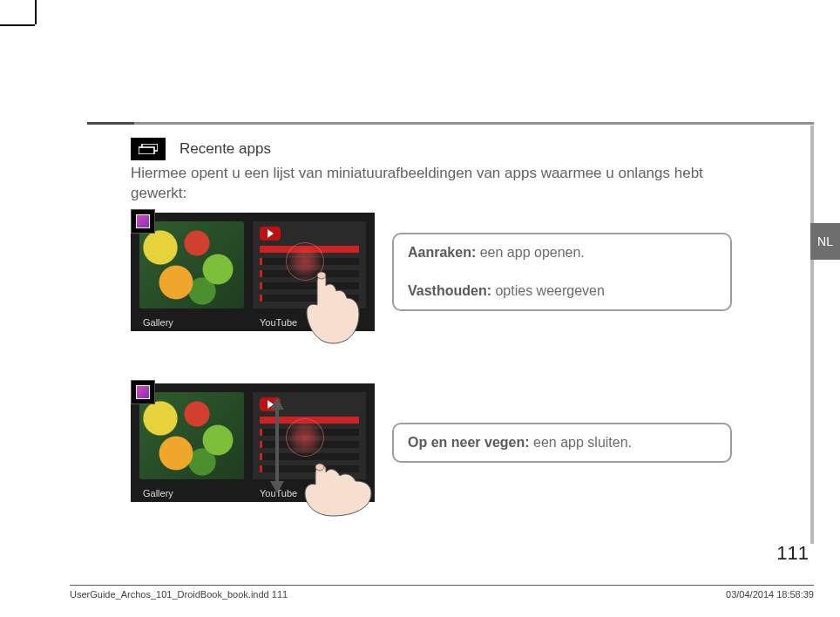 This screenshot has height=617, width=840. What do you see at coordinates (812, 335) in the screenshot?
I see `page-gutter-bar` at bounding box center [812, 335].